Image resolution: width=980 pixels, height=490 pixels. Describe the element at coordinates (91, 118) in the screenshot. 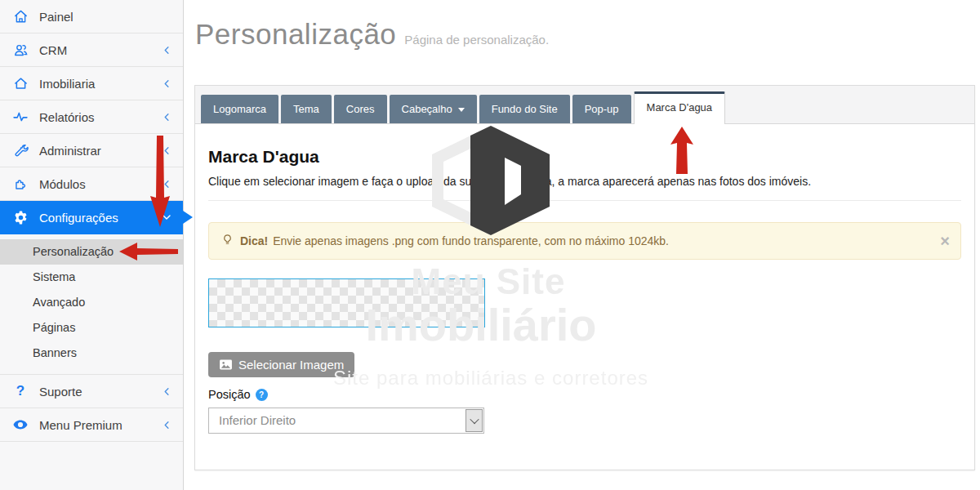

I see `sidebar-item-relatorios: Relatórios` at that location.